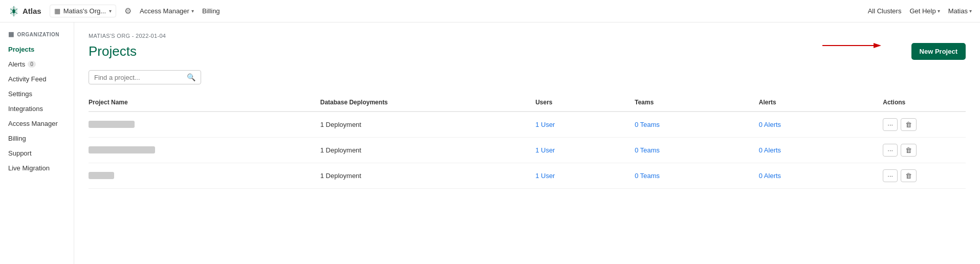 The image size is (980, 264). I want to click on sidebar-item-live-migration: Live Migration, so click(37, 168).